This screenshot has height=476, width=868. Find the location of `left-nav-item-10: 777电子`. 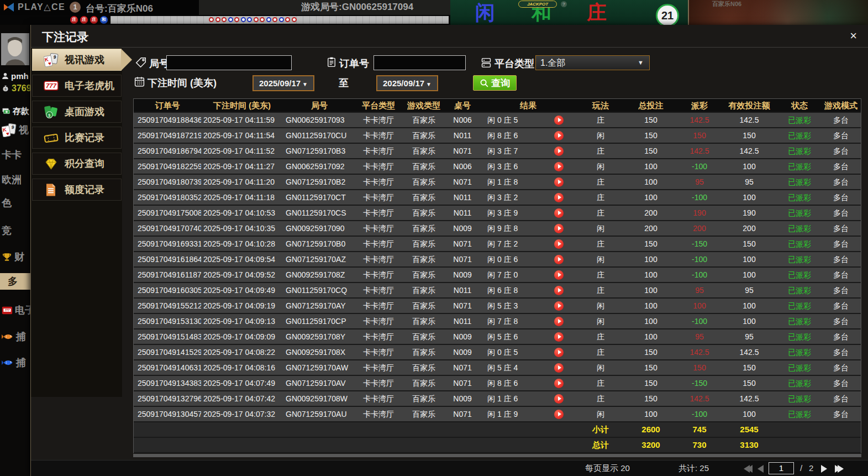

left-nav-item-10: 777电子 is located at coordinates (15, 310).